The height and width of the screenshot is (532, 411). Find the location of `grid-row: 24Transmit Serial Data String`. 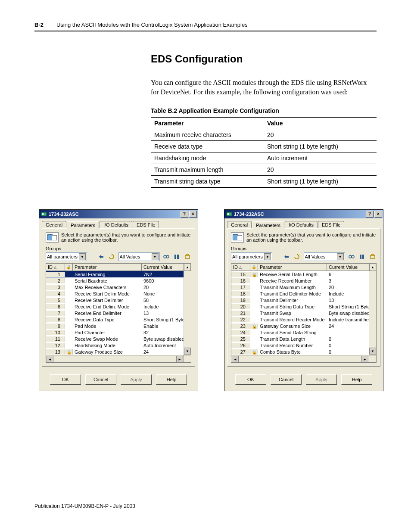

grid-row: 24Transmit Serial Data String is located at coordinates (304, 333).